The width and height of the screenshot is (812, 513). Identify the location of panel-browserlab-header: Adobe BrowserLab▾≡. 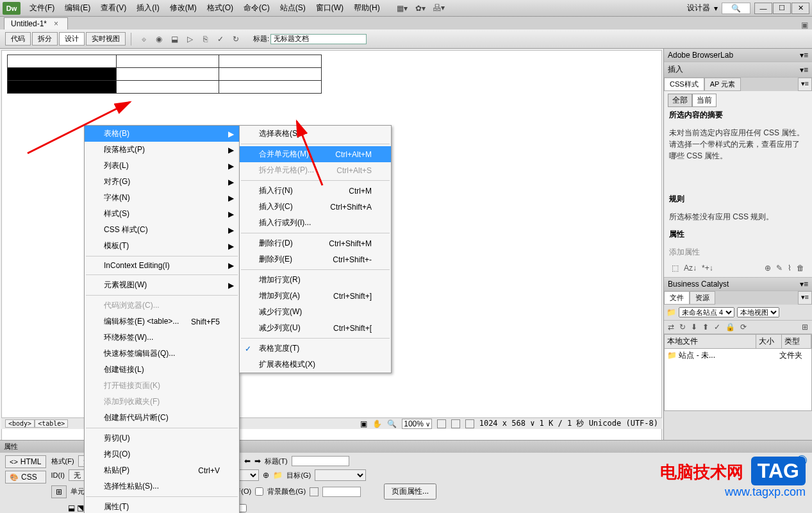
(738, 55).